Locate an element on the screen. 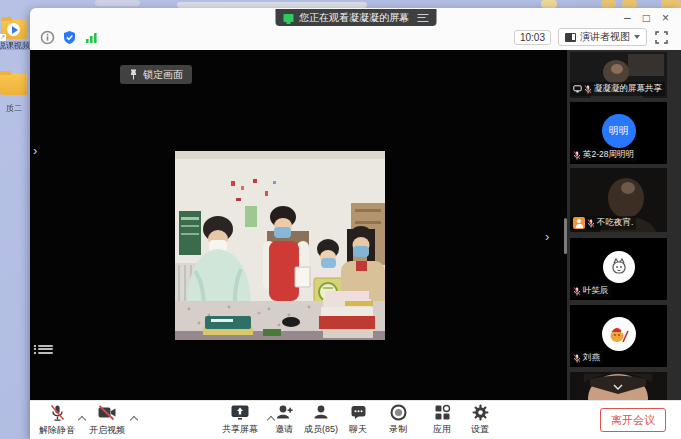 This screenshot has height=439, width=681. camera-off-icon is located at coordinates (107, 413).